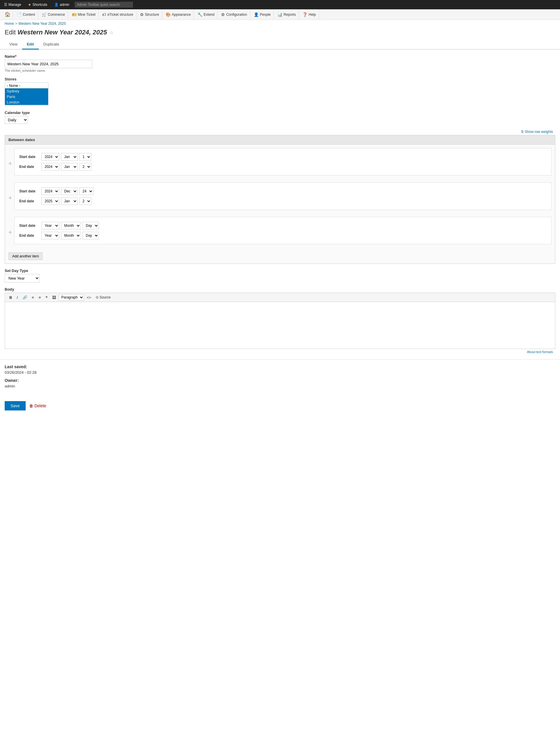 The width and height of the screenshot is (560, 732). I want to click on nav-commerce: 🛒 Commerce, so click(53, 15).